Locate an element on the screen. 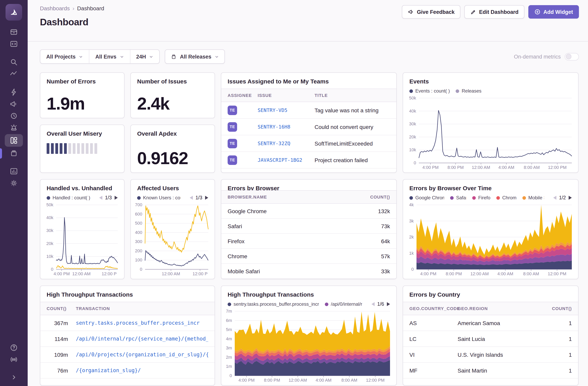  sidebar-item-projects is located at coordinates (14, 44).